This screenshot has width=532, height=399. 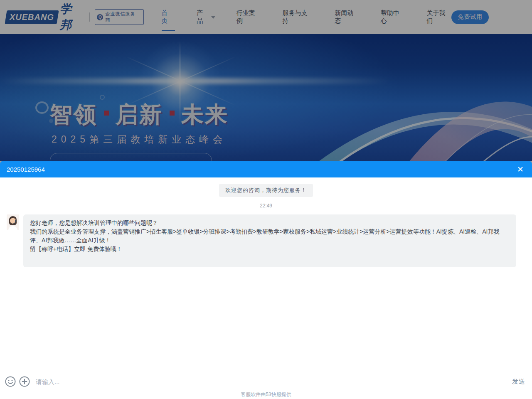 What do you see at coordinates (520, 170) in the screenshot?
I see `close-icon: ✕` at bounding box center [520, 170].